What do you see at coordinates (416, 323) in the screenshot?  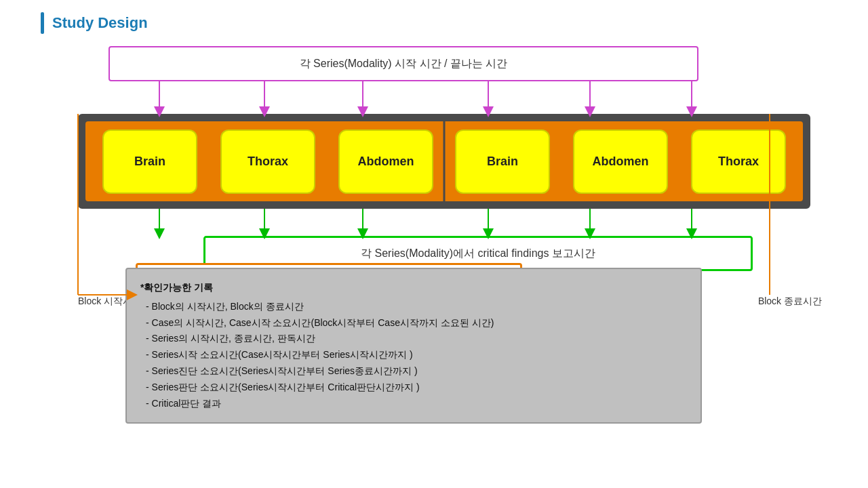 I see `info-item-2: - Case의 시작시간, Case시작 소요시간(Block시작부터 Case…` at bounding box center [416, 323].